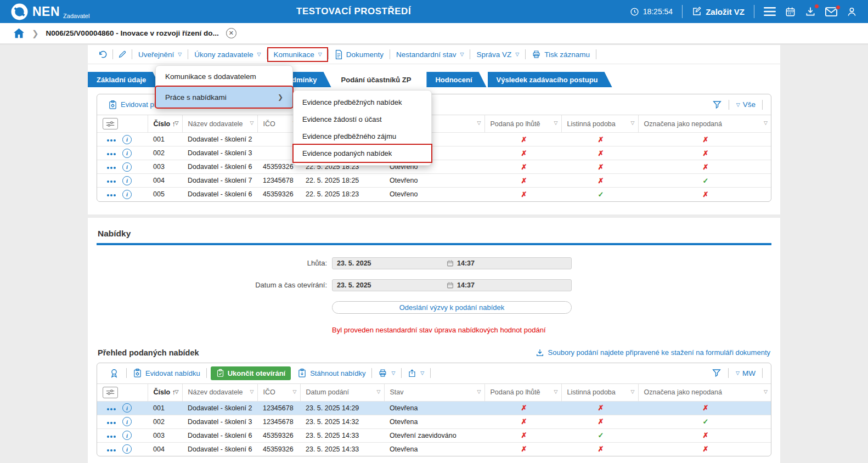  Describe the element at coordinates (852, 12) in the screenshot. I see `profile-button` at that location.